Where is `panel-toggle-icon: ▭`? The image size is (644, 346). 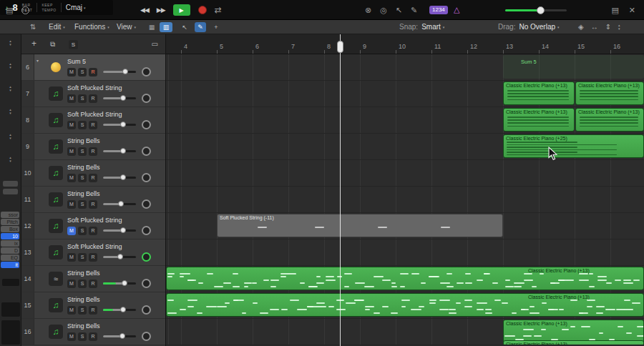
panel-toggle-icon: ▭ is located at coordinates (155, 44).